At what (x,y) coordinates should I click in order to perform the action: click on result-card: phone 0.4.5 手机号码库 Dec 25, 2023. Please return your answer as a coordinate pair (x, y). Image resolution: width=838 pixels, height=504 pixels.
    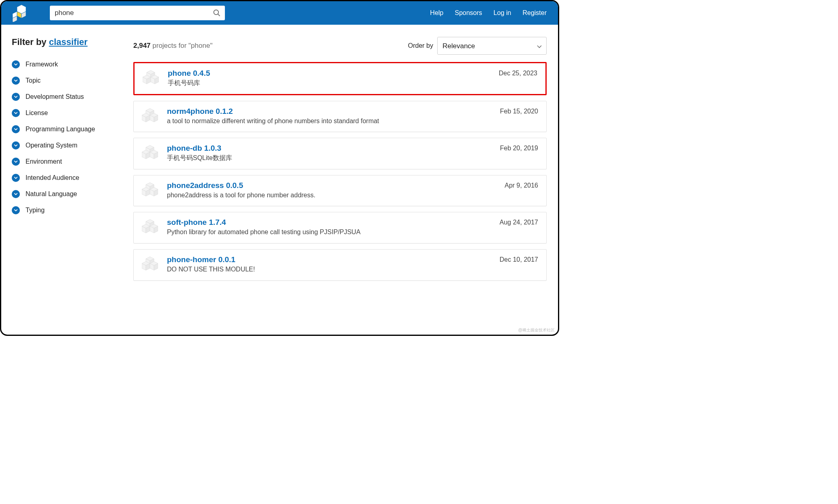
    Looking at the image, I should click on (340, 79).